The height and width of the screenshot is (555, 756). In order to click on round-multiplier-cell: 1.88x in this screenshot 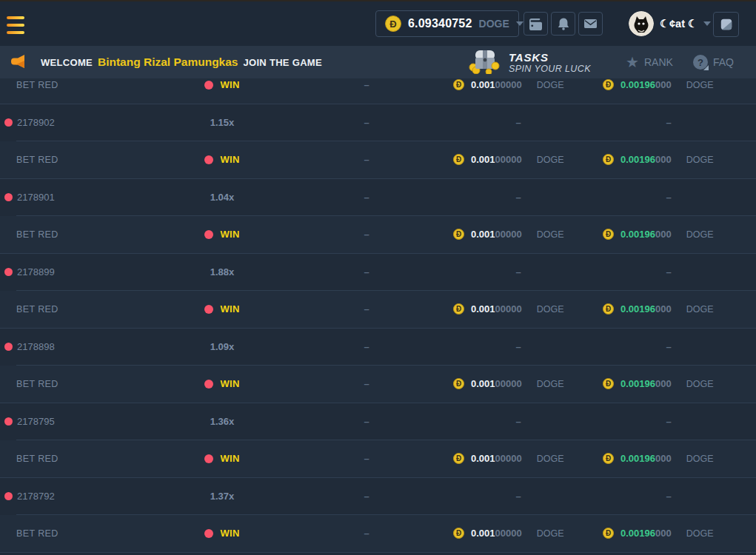, I will do `click(222, 272)`.